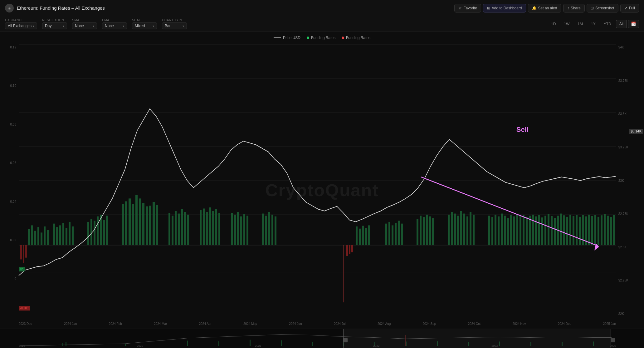 The width and height of the screenshot is (644, 348). Describe the element at coordinates (547, 8) in the screenshot. I see `header-actions: ☆ Favorite ⊞ Add to Dashboard 🔔 Set an a…` at that location.